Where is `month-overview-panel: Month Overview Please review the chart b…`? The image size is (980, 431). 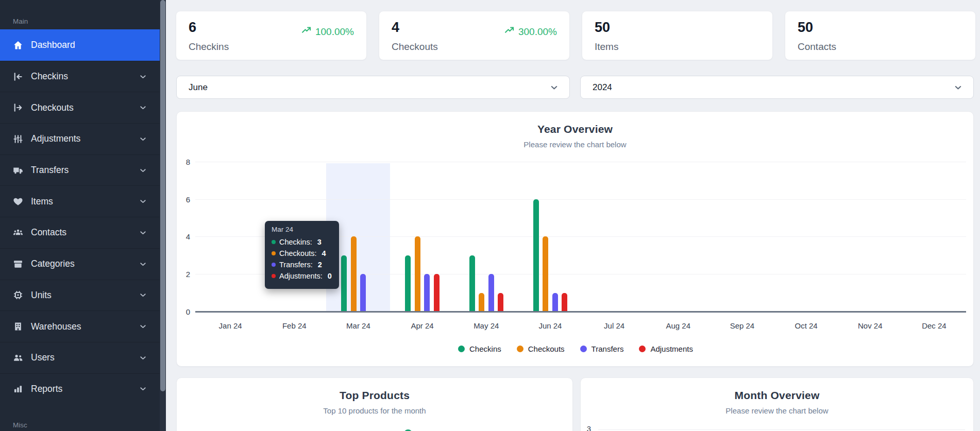 month-overview-panel: Month Overview Please review the chart b… is located at coordinates (777, 404).